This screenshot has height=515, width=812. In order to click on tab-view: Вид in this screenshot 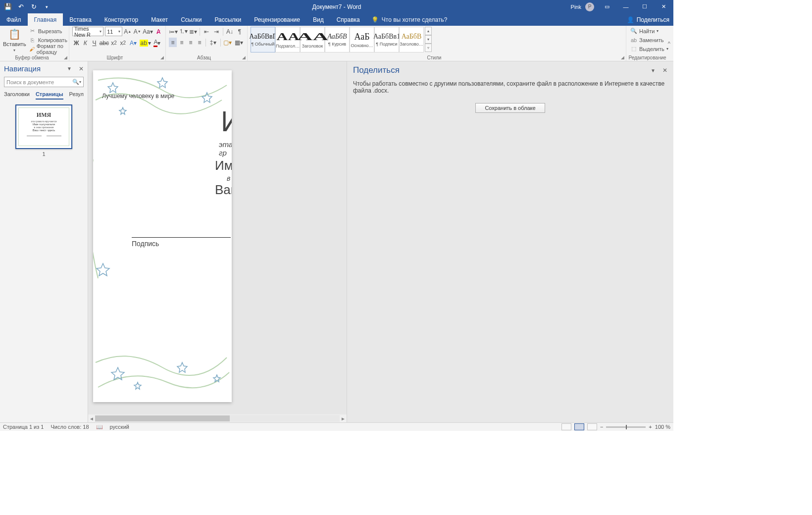, I will do `click(318, 20)`.